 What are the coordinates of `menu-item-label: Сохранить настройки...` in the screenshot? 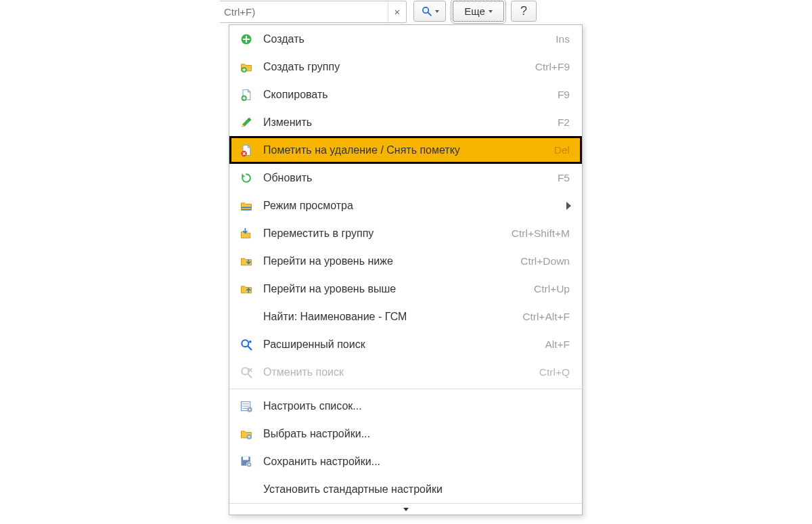 It's located at (417, 462).